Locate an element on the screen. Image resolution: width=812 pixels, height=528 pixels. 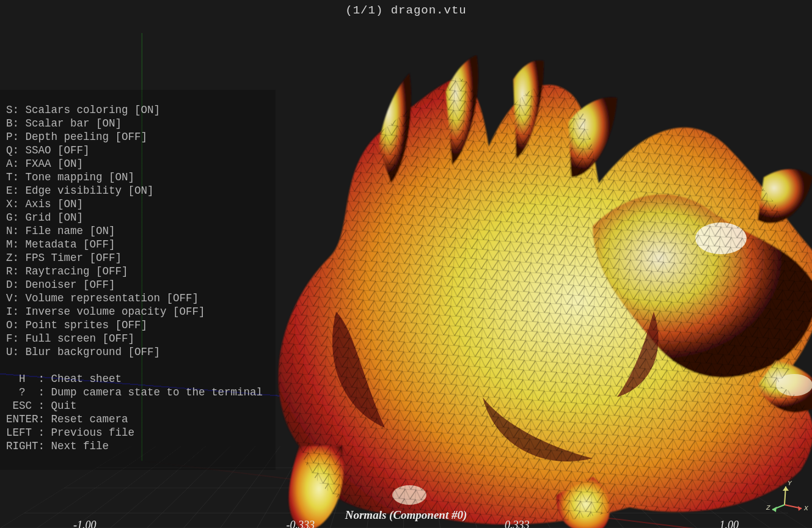
file-name-overlay: (1/1) dragon.vtu is located at coordinates (406, 10).